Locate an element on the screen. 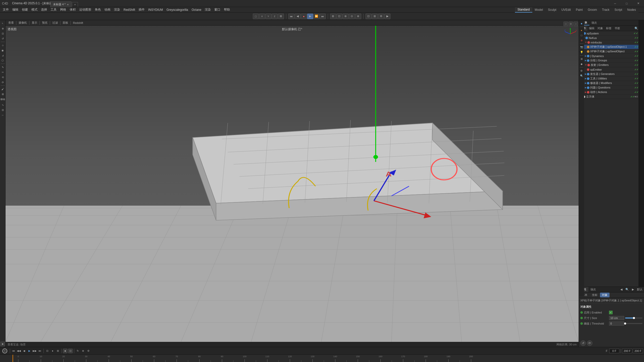  obj-Dynamics-expand: ▶ is located at coordinates (586, 56).